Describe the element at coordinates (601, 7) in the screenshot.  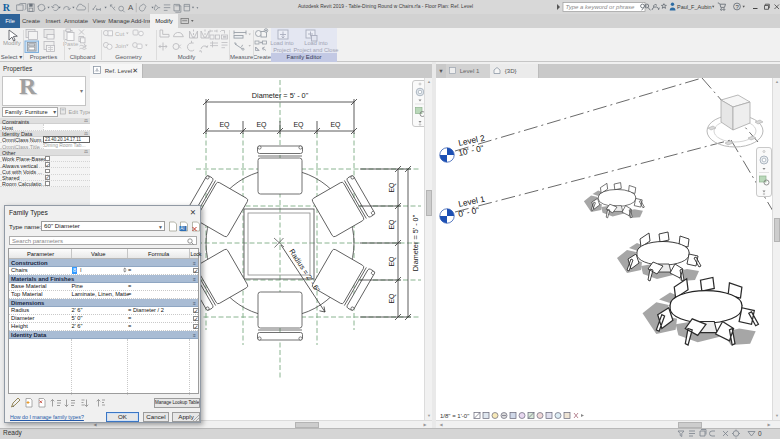
I see `svg-text: Type a keyword or phrase` at that location.